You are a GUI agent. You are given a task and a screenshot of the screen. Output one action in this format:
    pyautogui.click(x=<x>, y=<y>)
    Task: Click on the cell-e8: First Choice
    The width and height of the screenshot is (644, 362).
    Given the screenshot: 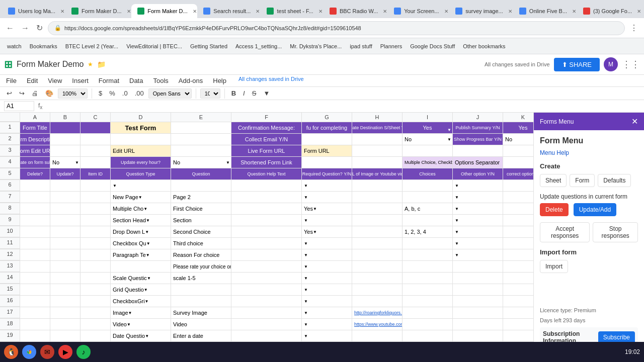 What is the action you would take?
    pyautogui.click(x=201, y=209)
    